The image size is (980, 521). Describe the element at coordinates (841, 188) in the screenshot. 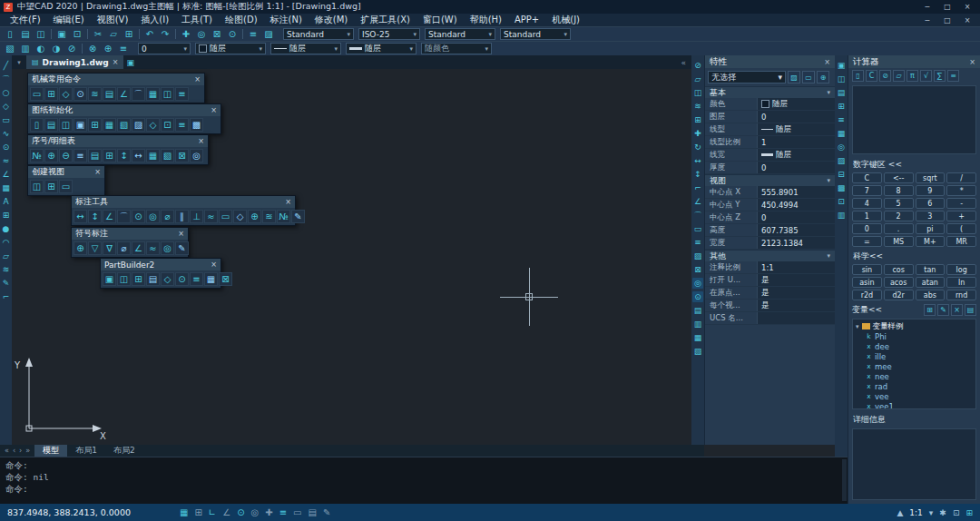

I see `panel-tool-icon: ▩` at that location.